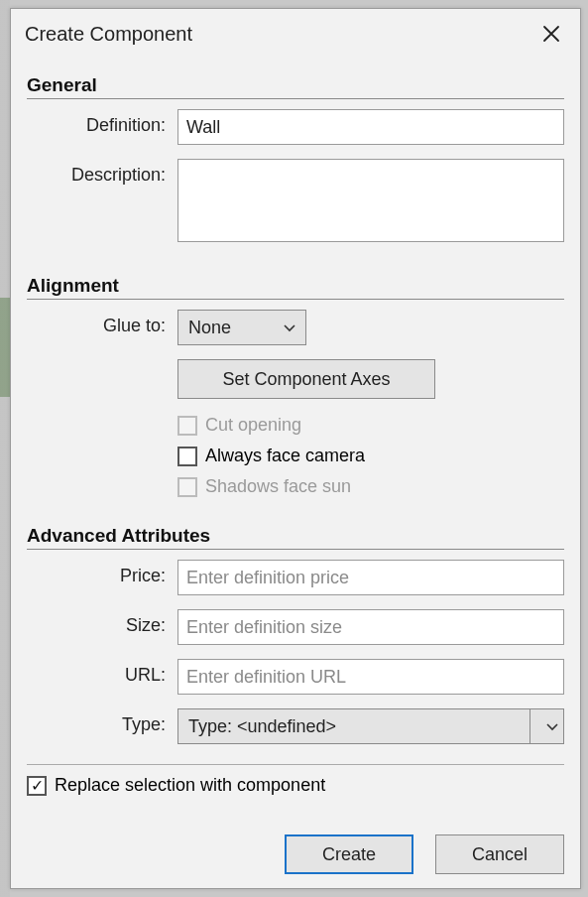  Describe the element at coordinates (295, 127) in the screenshot. I see `row-definition: Definition:` at that location.